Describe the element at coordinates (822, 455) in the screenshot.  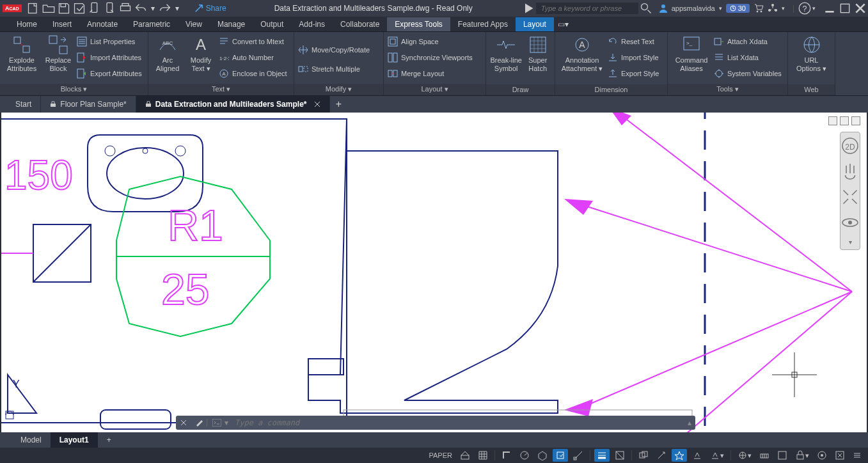
I see `isolate-icon` at that location.